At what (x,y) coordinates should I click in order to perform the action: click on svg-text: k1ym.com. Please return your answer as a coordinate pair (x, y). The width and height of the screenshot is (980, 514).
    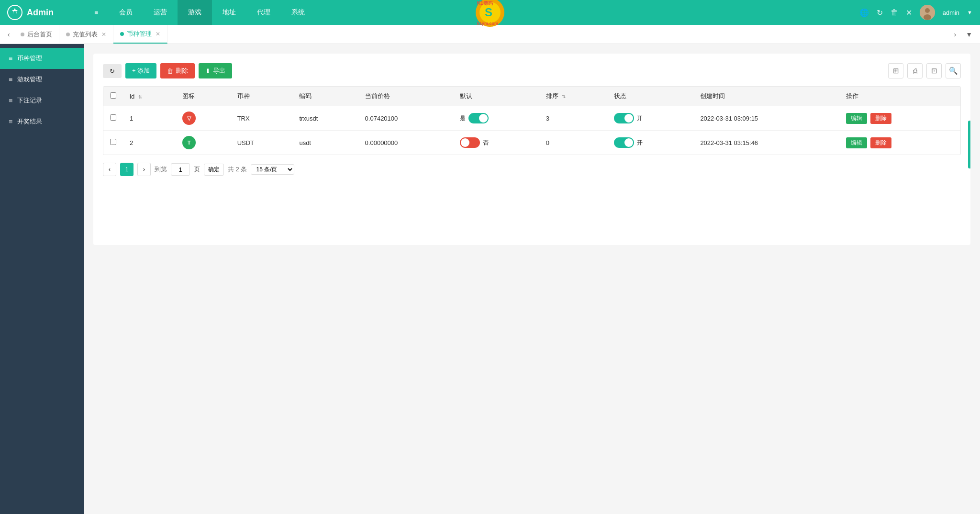
    Looking at the image, I should click on (488, 23).